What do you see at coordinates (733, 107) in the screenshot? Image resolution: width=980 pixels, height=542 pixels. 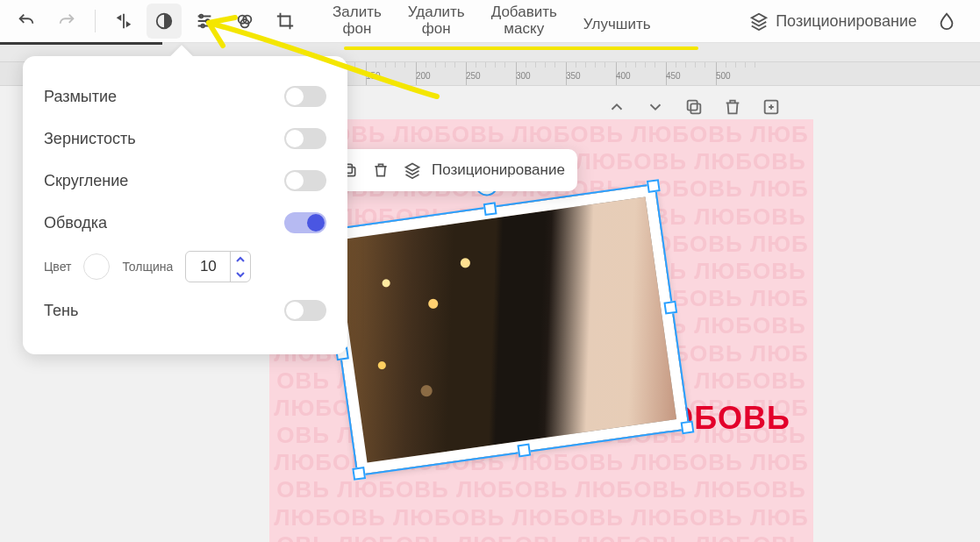 I see `delete-button` at bounding box center [733, 107].